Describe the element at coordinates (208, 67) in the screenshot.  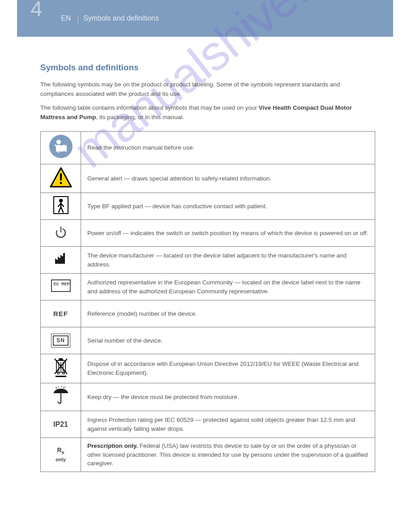
I see `section-title: Symbols and definitions` at that location.